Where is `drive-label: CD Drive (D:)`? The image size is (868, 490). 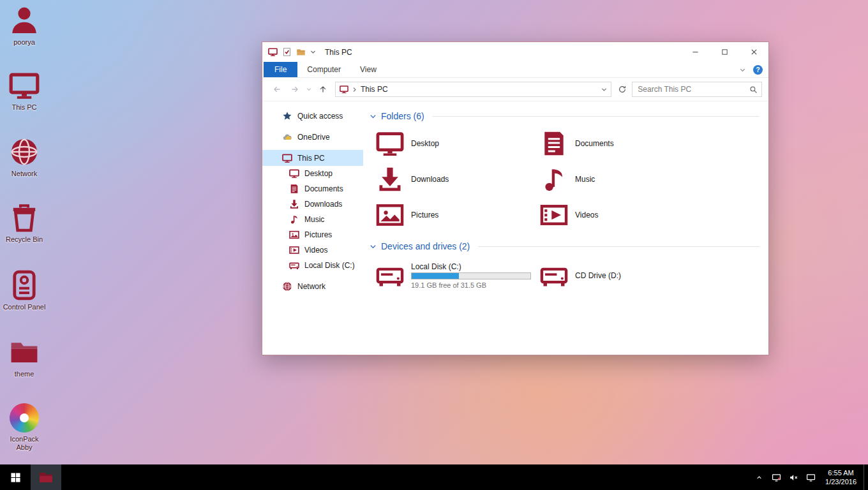
drive-label: CD Drive (D:) is located at coordinates (598, 276).